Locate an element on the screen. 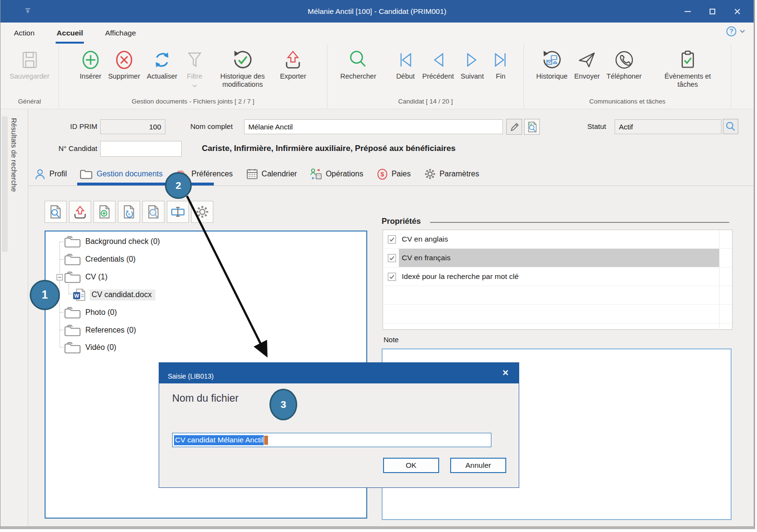 This screenshot has width=757, height=532. insert-icon is located at coordinates (91, 60).